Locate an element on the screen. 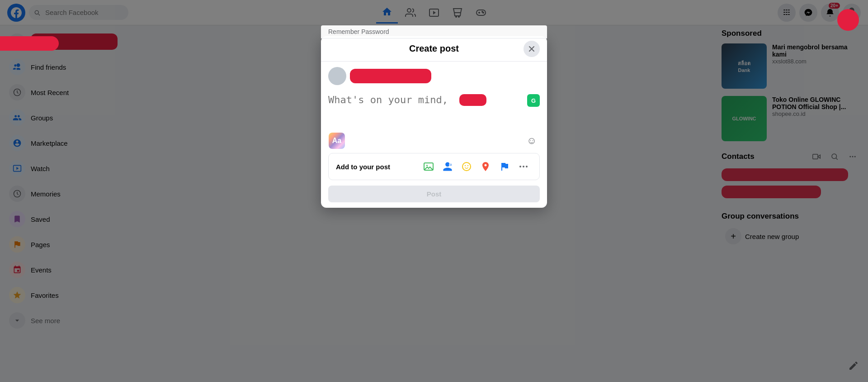 The image size is (868, 382). post-input-container: G is located at coordinates (434, 110).